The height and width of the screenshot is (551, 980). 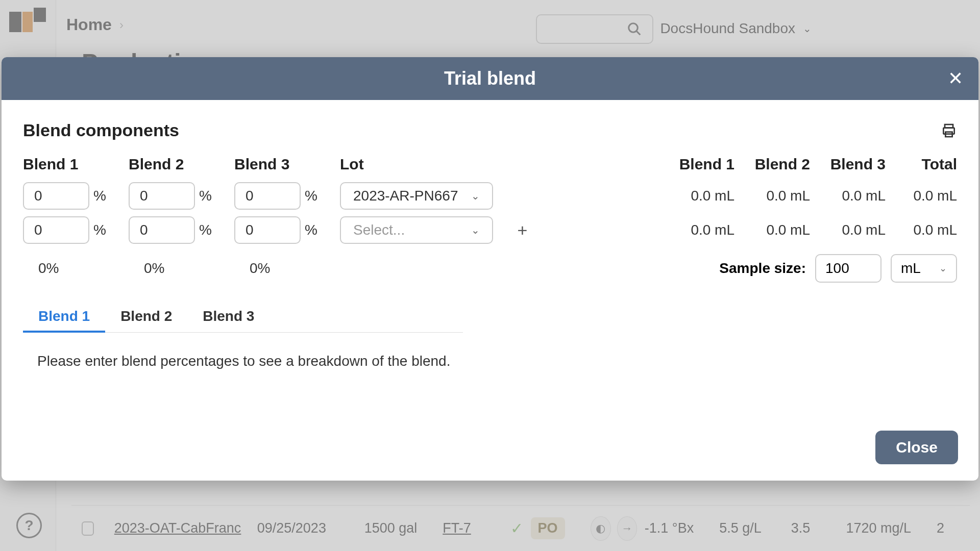 What do you see at coordinates (101, 131) in the screenshot?
I see `section-title: Blend components` at bounding box center [101, 131].